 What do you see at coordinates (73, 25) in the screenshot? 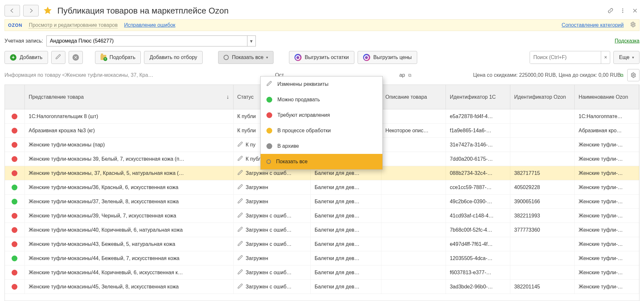
I see `view-edit-products-link: Просмотр и редактирование товаров` at bounding box center [73, 25].